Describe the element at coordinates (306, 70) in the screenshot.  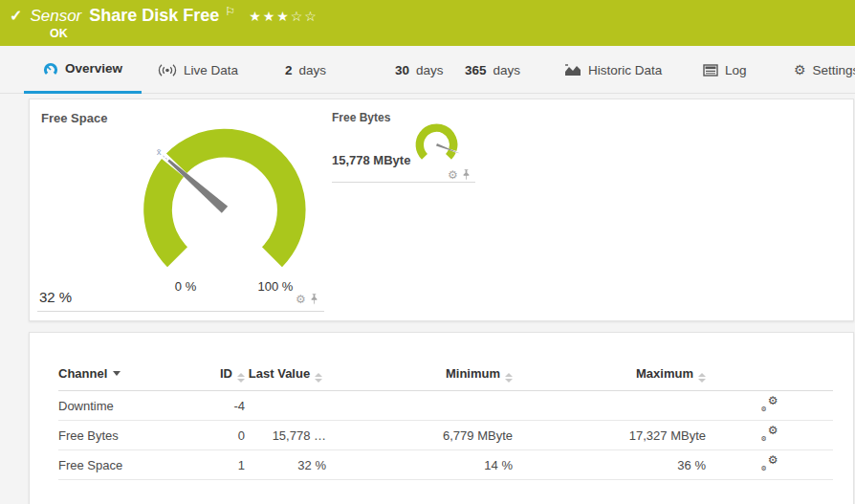
I see `tab-2-days: 2 days` at that location.